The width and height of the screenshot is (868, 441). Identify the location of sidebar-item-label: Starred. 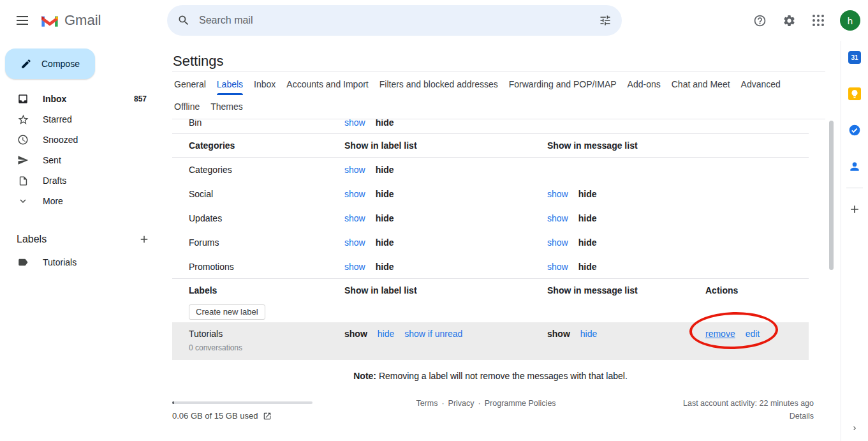
(57, 119).